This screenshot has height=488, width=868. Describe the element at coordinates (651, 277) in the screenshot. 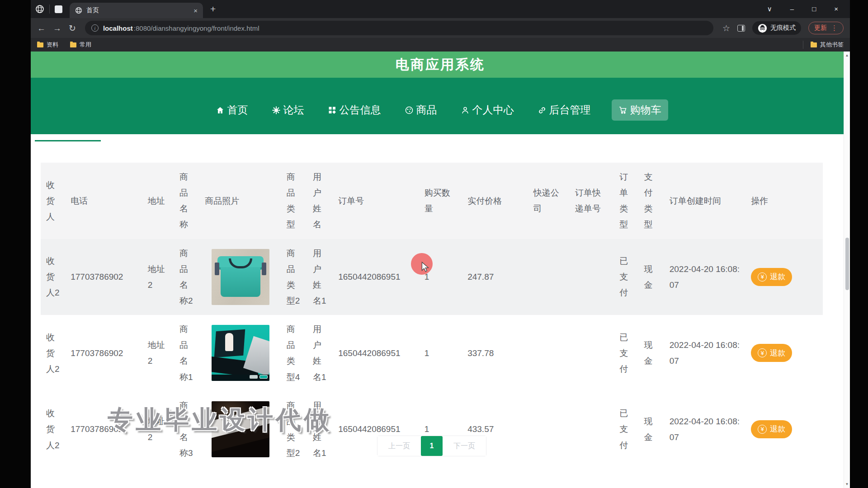

I see `cell-pay-type: 现金` at that location.